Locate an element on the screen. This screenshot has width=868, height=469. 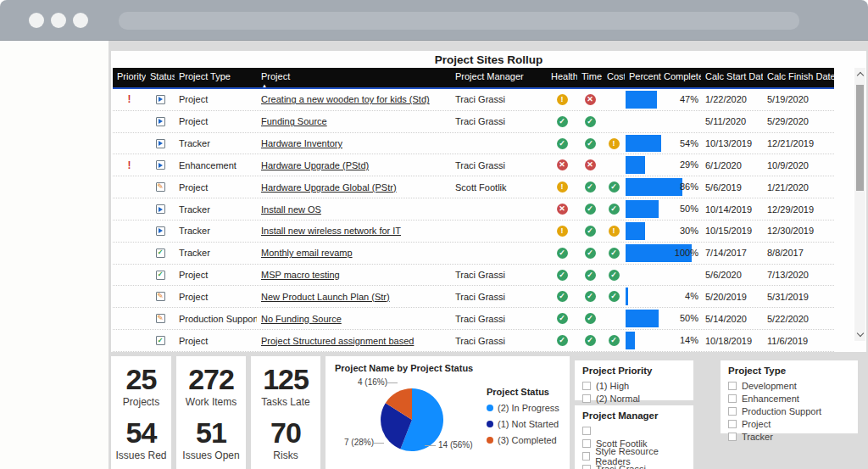
project-link: Hardware Upgrade Global (PStr) is located at coordinates (329, 187).